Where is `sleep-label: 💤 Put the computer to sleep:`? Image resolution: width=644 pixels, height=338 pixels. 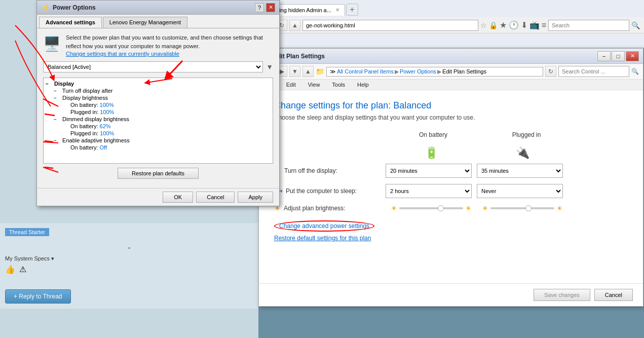
sleep-label: 💤 Put the computer to sleep: is located at coordinates (330, 191).